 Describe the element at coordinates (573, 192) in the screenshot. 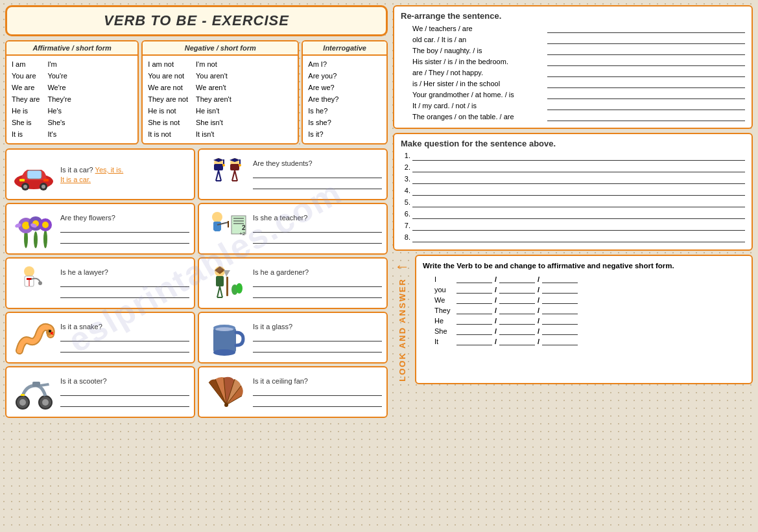

I see `make-question-box: Make question for the sentence above.` at that location.